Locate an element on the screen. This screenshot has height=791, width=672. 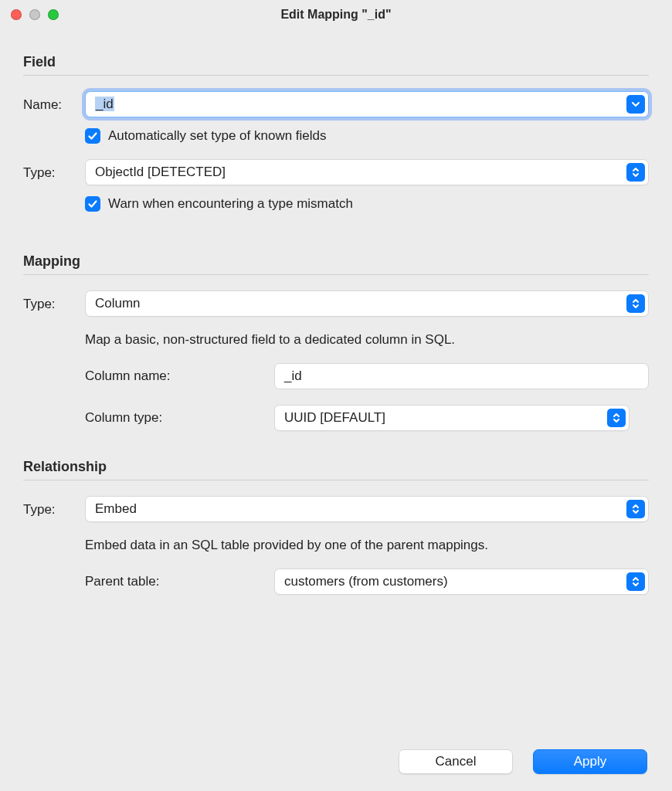
auto-type-checkbox is located at coordinates (93, 136).